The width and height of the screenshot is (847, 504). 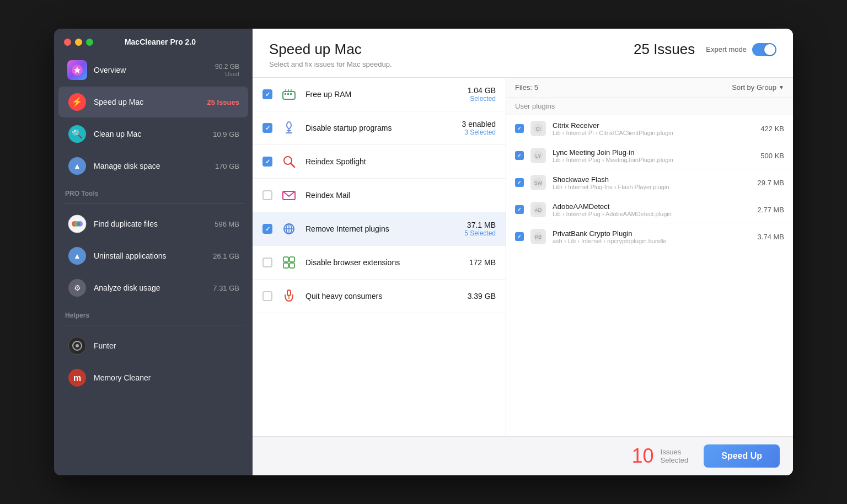 I want to click on file-row-flash: SW Shockwave Flash Libr › Internet Plug-…, so click(x=650, y=183).